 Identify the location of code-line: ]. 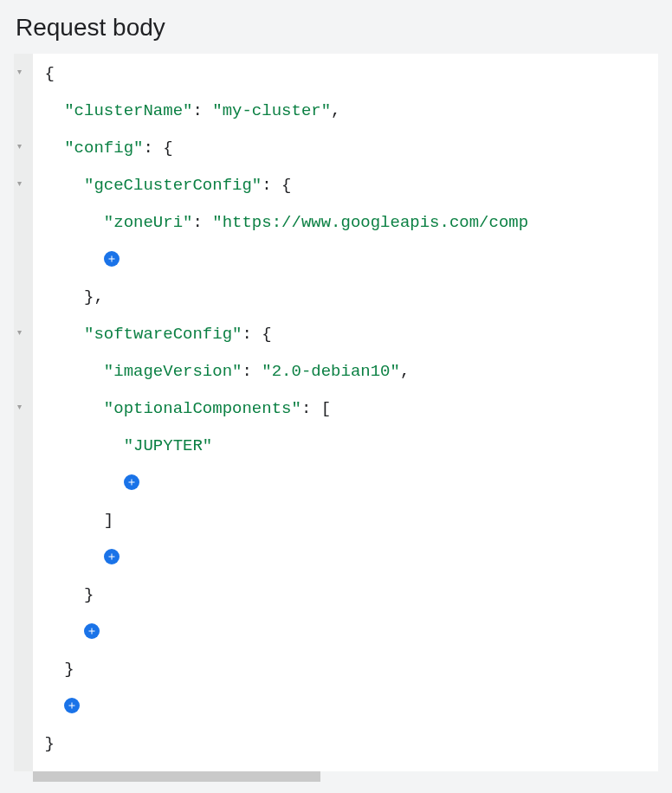
(346, 521).